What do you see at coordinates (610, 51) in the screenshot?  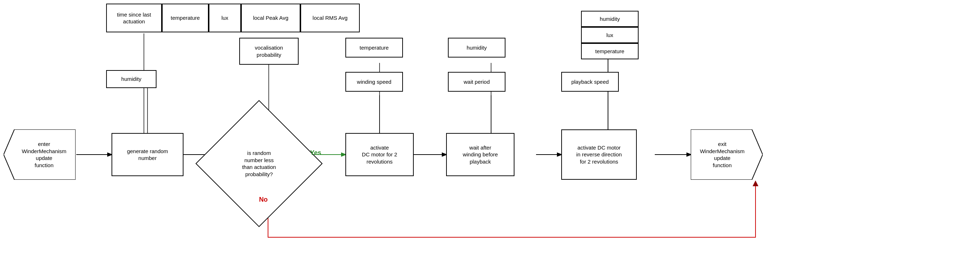 I see `temperature-right-box: temperature` at bounding box center [610, 51].